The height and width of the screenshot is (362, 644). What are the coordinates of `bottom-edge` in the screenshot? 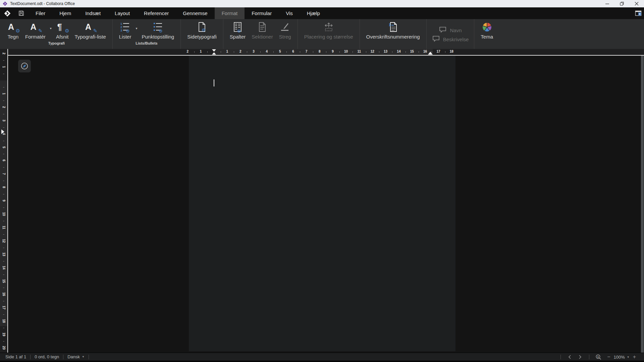 It's located at (322, 361).